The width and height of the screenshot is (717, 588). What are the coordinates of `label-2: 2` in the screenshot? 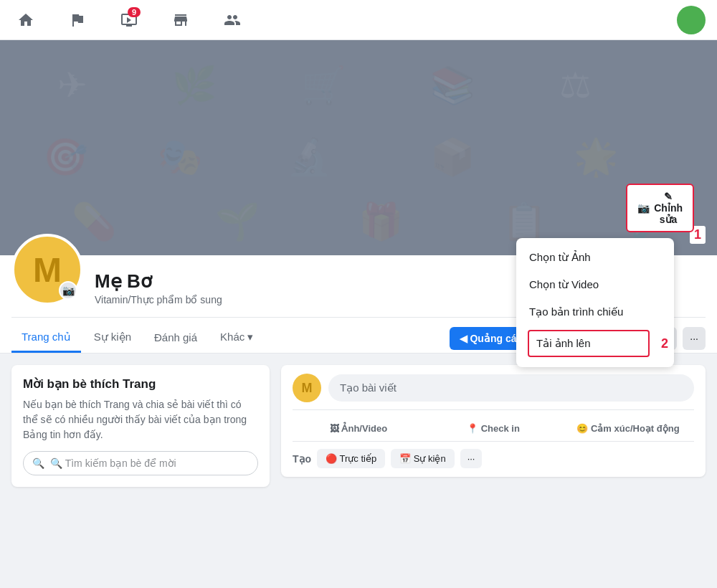 It's located at (665, 344).